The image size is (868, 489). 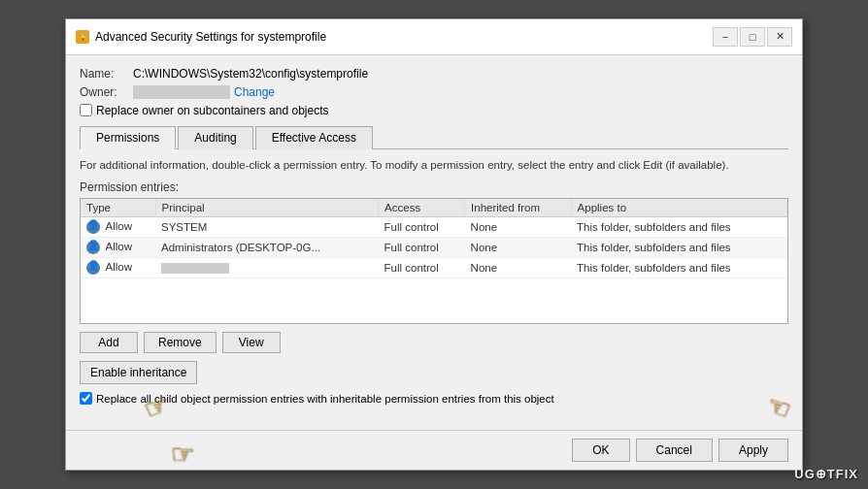 I want to click on add-button: Add, so click(x=109, y=342).